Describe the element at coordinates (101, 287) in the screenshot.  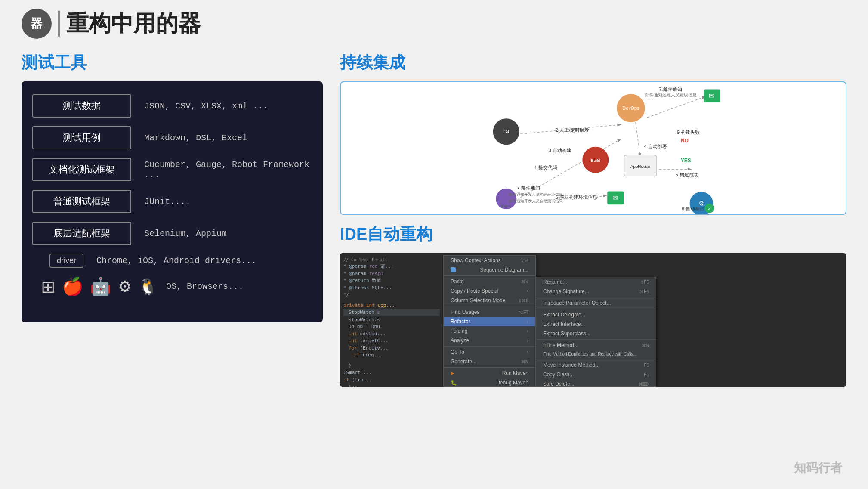
I see `android-icon: 🤖` at that location.